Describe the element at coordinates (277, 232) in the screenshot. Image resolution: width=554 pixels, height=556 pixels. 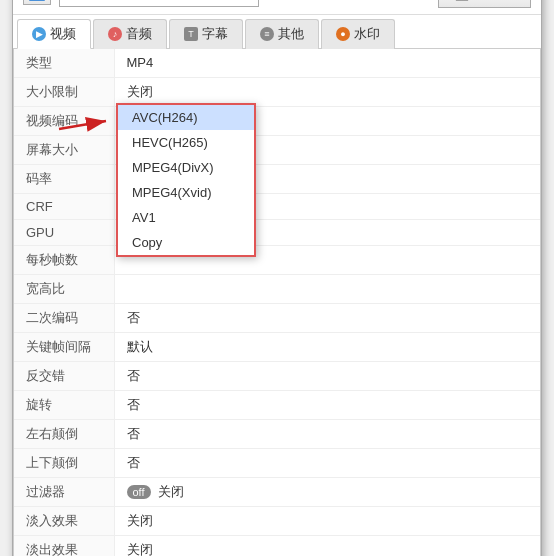
I see `table-row: GPU` at that location.